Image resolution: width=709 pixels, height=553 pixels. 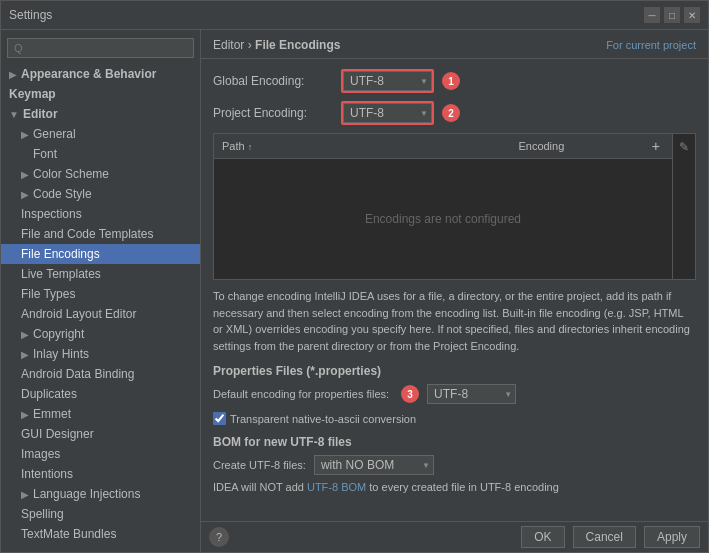 What do you see at coordinates (62, 194) in the screenshot?
I see `sidebar-item-label: Code Style` at bounding box center [62, 194].